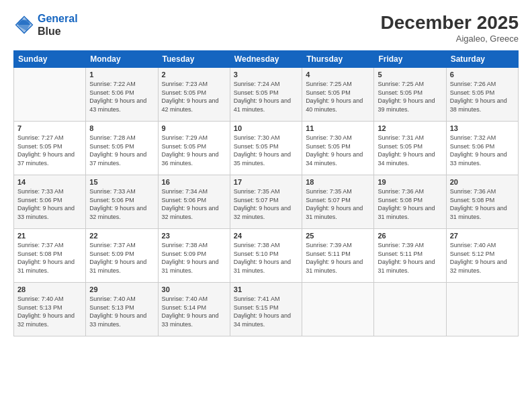 The height and width of the screenshot is (411, 532). Describe the element at coordinates (410, 148) in the screenshot. I see `calendar-cell: 12Sunrise: 7:31 AMSunset: 5:05 PMDayligh…` at that location.